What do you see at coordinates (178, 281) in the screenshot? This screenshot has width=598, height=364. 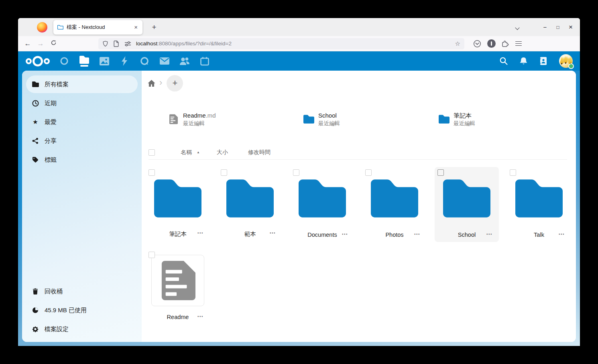 I see `file-thumbnail` at bounding box center [178, 281].